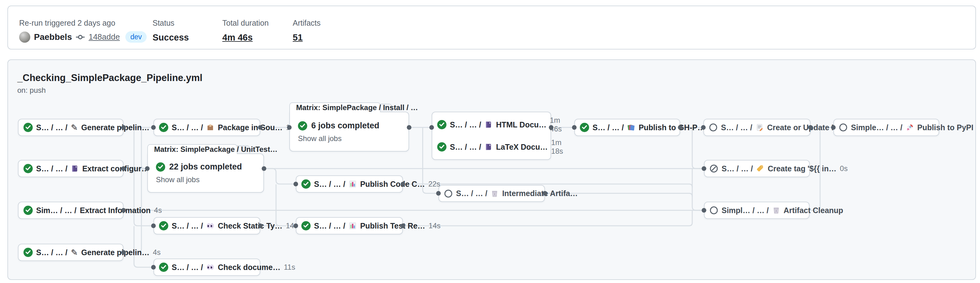 This screenshot has width=980, height=283. I want to click on matrix-install-group: 6 jobs completed Show all jobs, so click(349, 132).